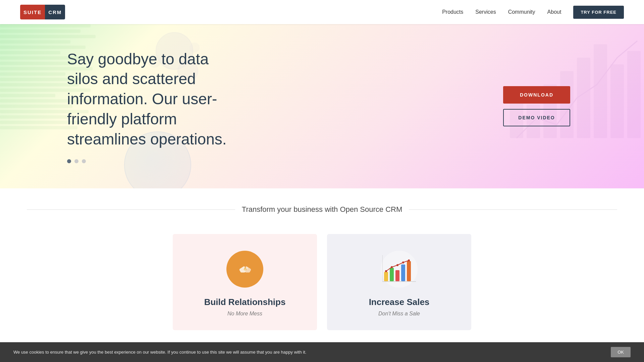  What do you see at coordinates (522, 12) in the screenshot?
I see `nav-community: Community` at bounding box center [522, 12].